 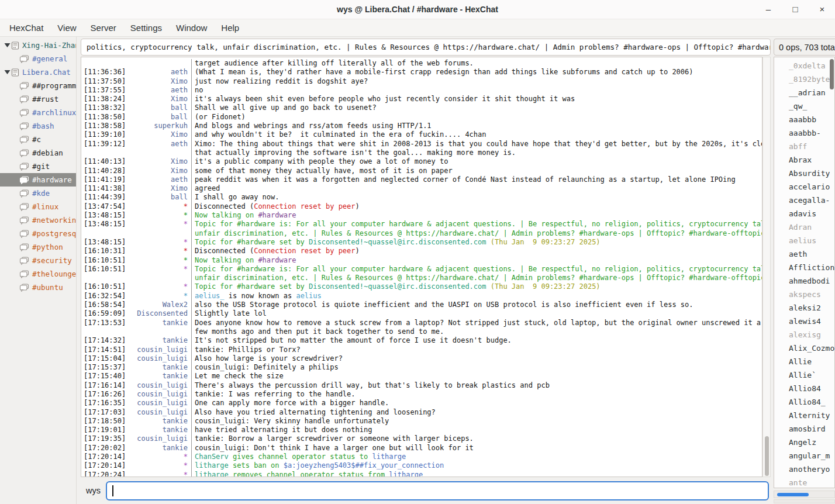 What do you see at coordinates (812, 322) in the screenshot?
I see `user-list-item: alewis4` at bounding box center [812, 322].